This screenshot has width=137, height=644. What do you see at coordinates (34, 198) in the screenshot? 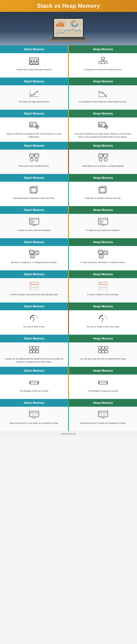
I see `stack-text-5: Operating system dependent stack size li…` at bounding box center [34, 198].